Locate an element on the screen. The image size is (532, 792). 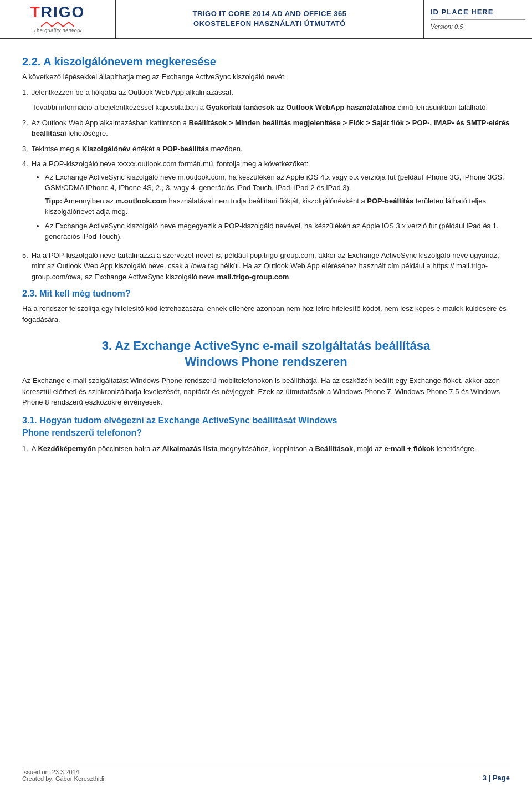
list-number: 2. is located at coordinates (25, 129).